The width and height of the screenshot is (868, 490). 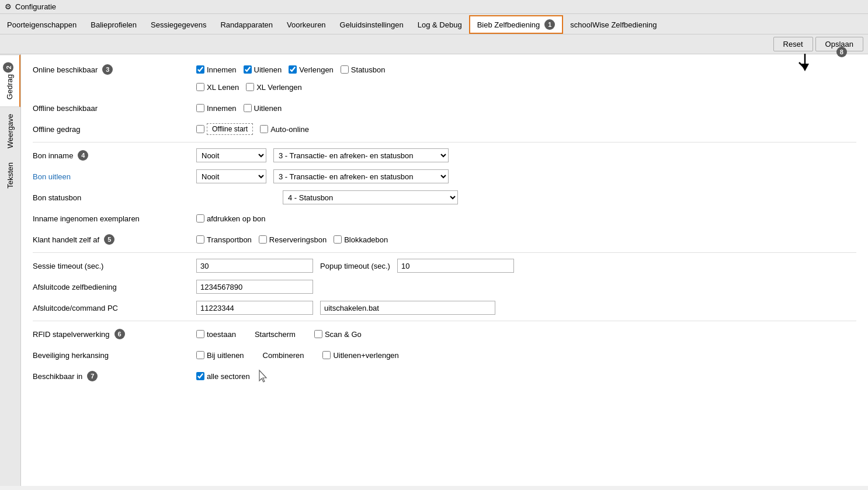 What do you see at coordinates (114, 155) in the screenshot?
I see `bon-inname-label: Bon inname 4` at bounding box center [114, 155].